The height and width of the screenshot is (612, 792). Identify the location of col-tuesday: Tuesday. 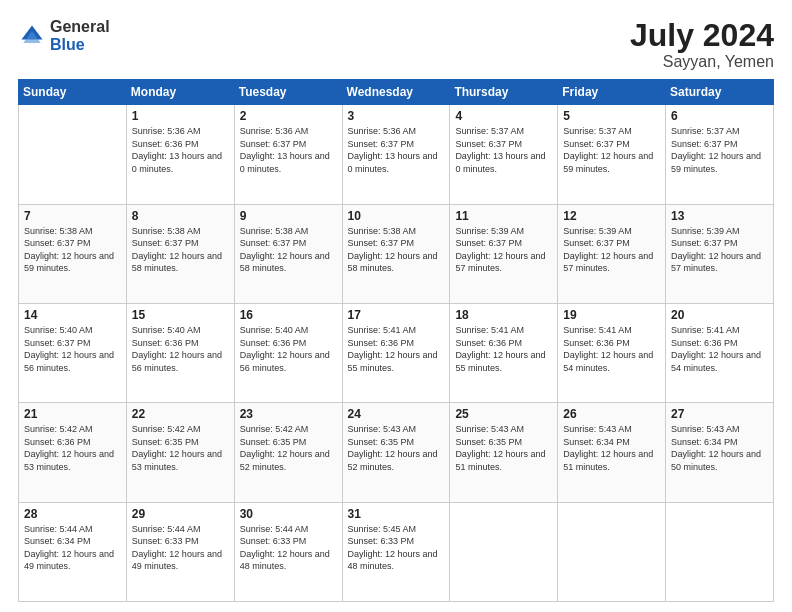
(288, 92).